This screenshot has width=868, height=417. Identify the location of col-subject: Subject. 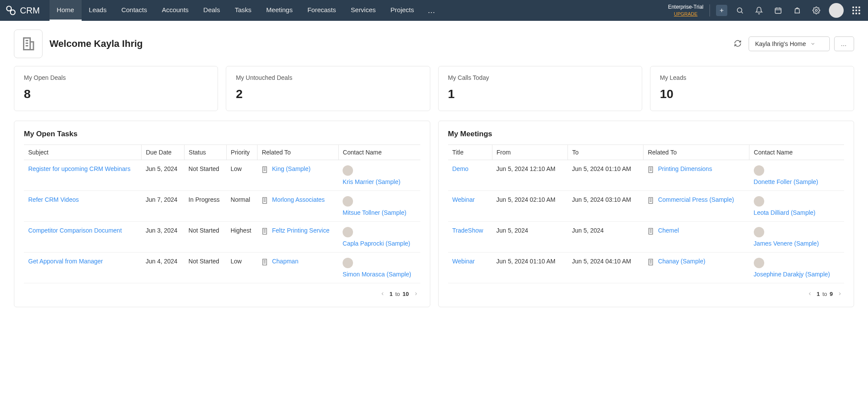
(83, 153).